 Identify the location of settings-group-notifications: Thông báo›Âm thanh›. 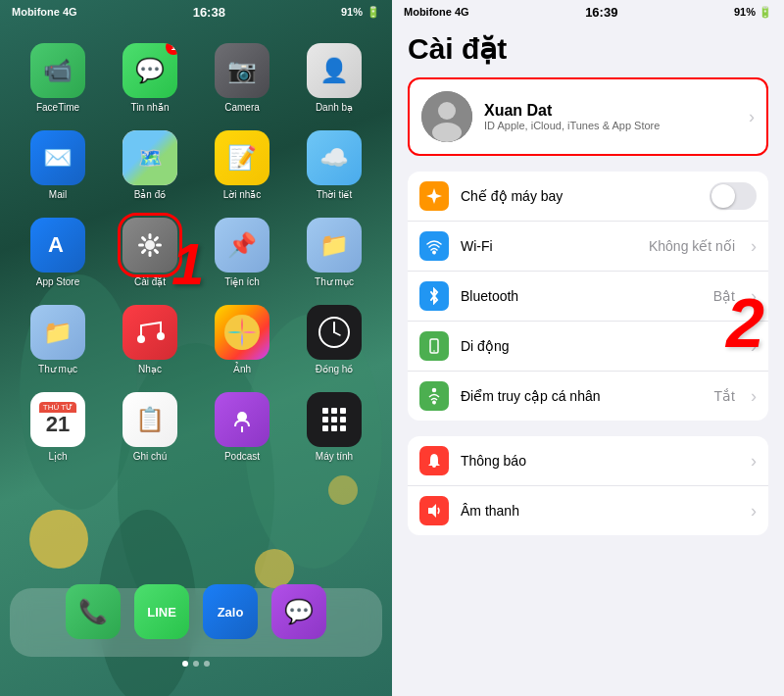
(588, 486).